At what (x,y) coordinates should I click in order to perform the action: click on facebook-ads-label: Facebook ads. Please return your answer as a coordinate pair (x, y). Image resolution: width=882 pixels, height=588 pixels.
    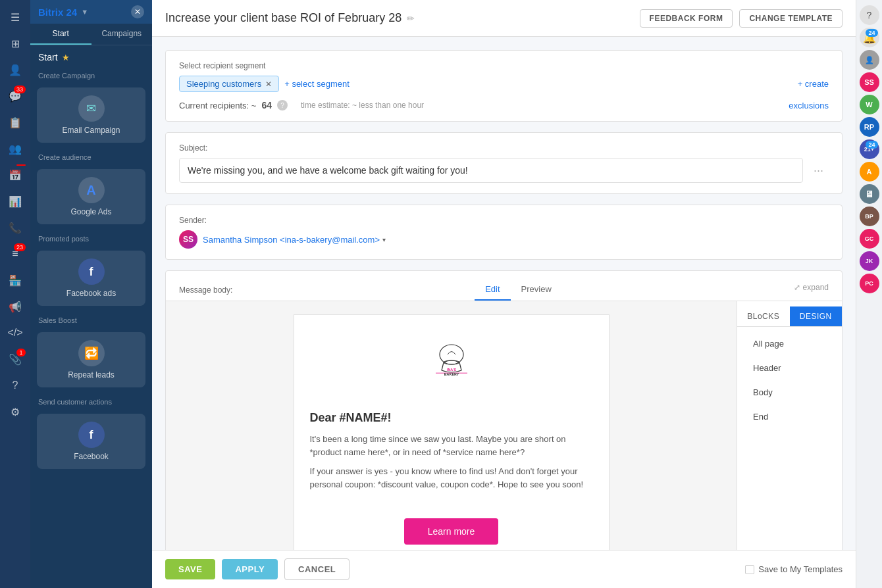
    Looking at the image, I should click on (91, 293).